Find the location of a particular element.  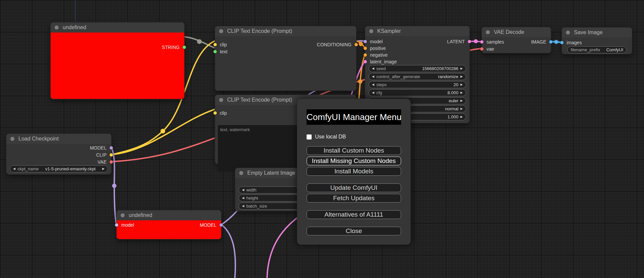

use-local-db-checkbox is located at coordinates (309, 137).